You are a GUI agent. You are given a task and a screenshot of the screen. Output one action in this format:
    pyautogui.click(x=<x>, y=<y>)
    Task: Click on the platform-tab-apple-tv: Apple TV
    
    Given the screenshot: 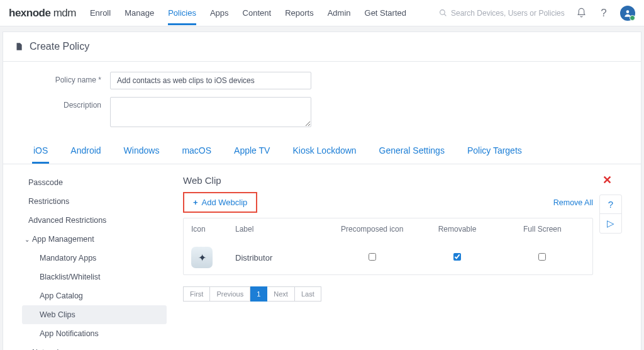 What is the action you would take?
    pyautogui.click(x=252, y=151)
    